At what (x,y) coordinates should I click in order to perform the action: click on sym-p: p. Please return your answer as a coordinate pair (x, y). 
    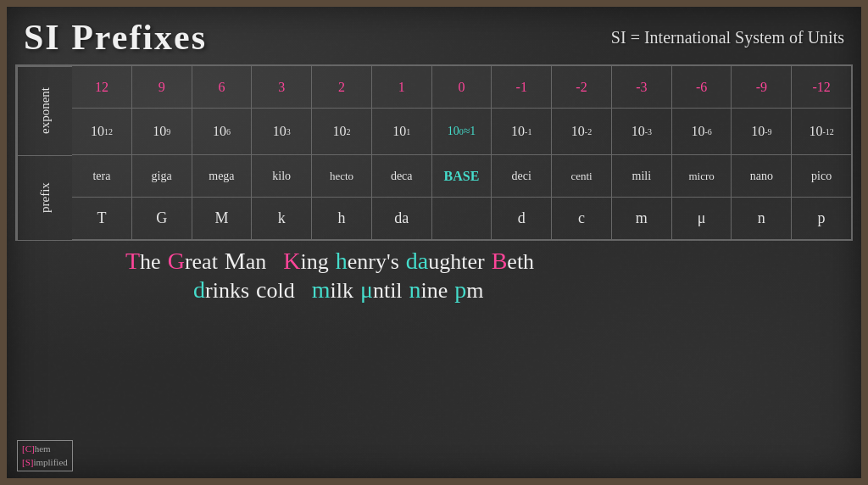
    Looking at the image, I should click on (822, 219).